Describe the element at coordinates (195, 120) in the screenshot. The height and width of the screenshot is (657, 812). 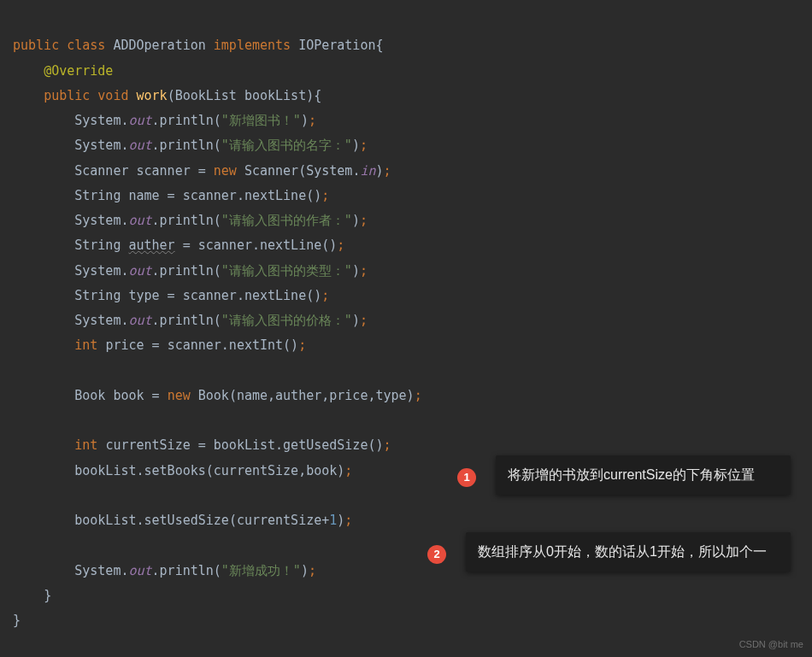
I see `code-statement: System.out.println("新增图书！");` at that location.